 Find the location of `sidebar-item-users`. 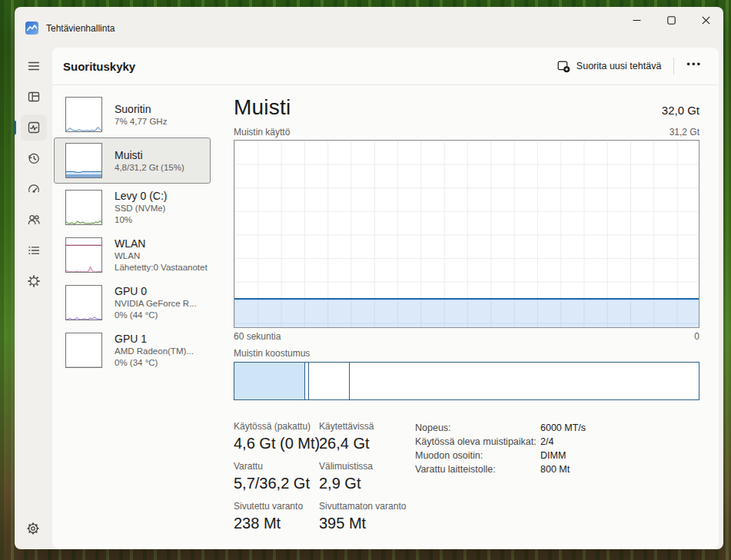

sidebar-item-users is located at coordinates (34, 220).